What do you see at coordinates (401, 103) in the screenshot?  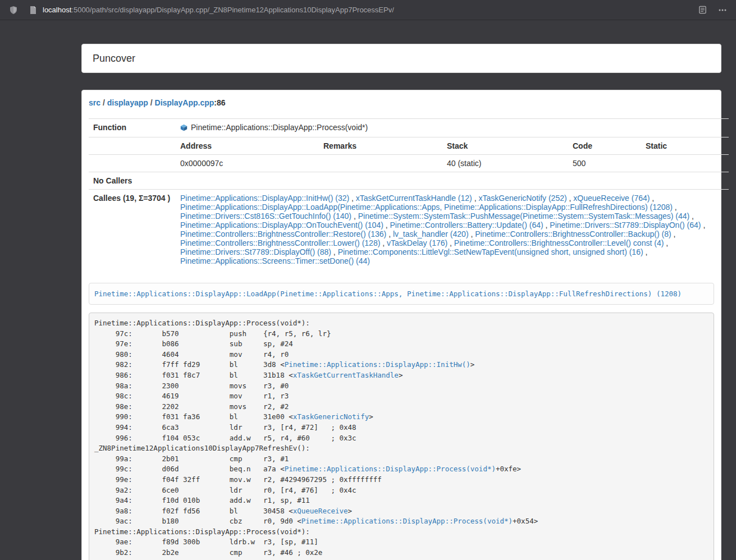 I see `breadcrumb: src / displayapp / DisplayApp.cpp:86` at bounding box center [401, 103].